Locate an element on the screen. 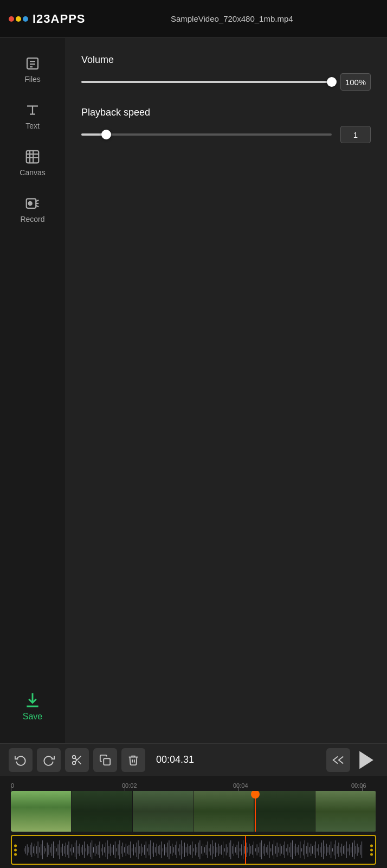 This screenshot has width=387, height=868. file-name: SampleVideo_720x480_1mb.mp4 is located at coordinates (232, 18).